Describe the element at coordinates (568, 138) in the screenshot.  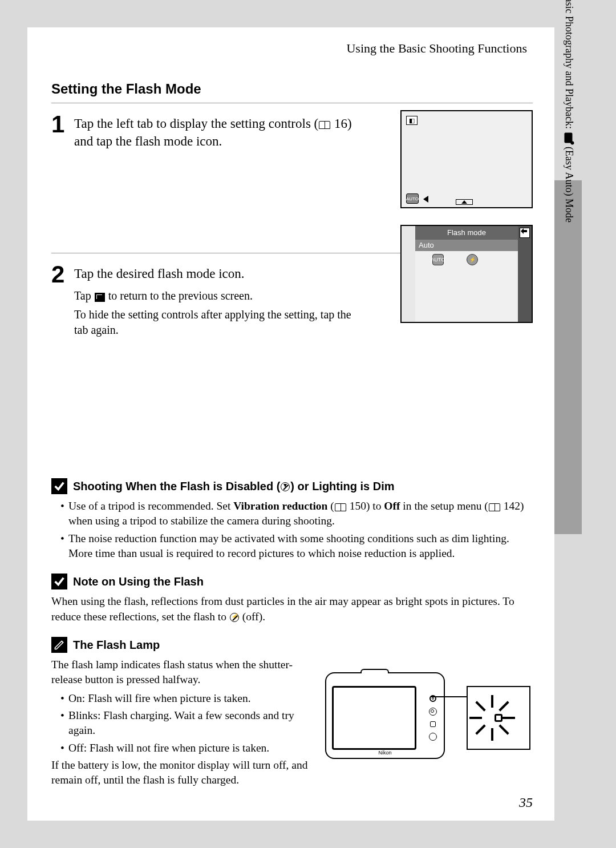
I see `camera-icon` at that location.